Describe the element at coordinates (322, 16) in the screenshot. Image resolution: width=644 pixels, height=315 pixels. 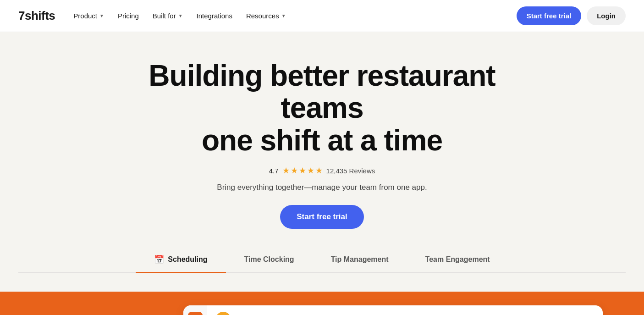
I see `navbar: 7shifts Product ▼ Pricing Built for ▼ In…` at that location.